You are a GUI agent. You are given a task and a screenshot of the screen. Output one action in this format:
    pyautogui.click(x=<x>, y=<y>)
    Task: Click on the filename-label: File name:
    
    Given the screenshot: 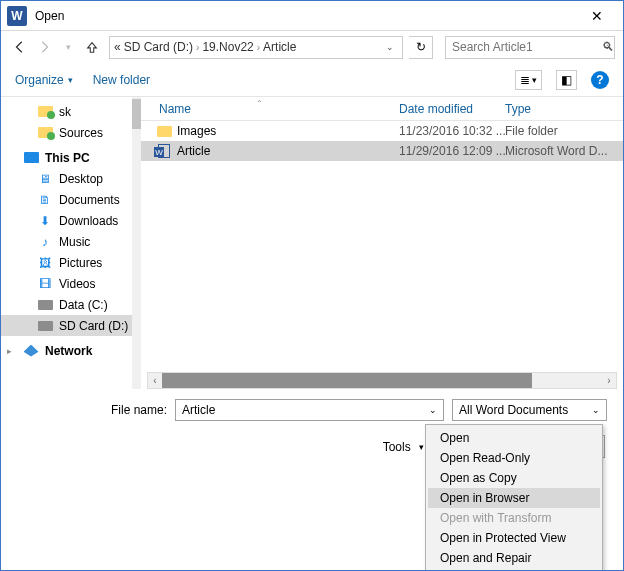 What is the action you would take?
    pyautogui.click(x=92, y=410)
    